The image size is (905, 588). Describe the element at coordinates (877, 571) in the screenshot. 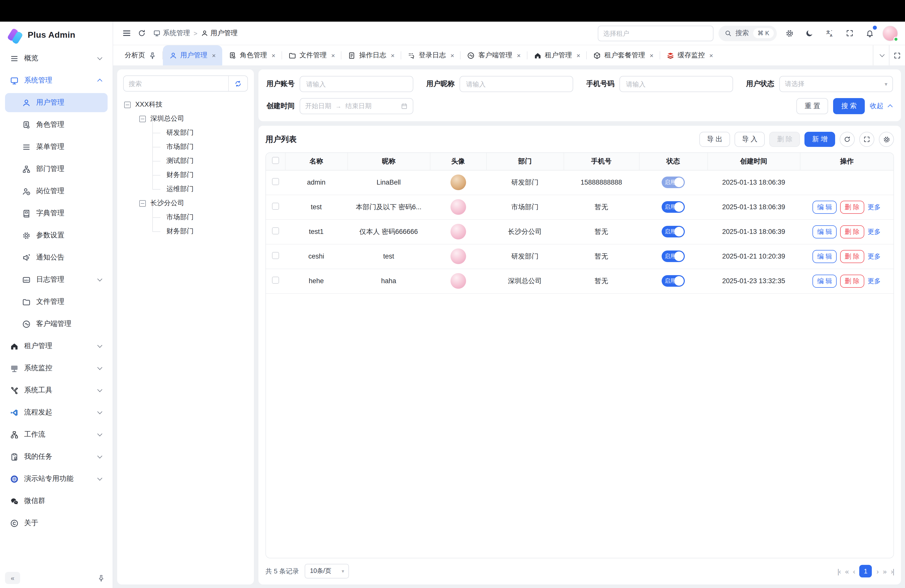

I see `next-page-button: ›` at that location.